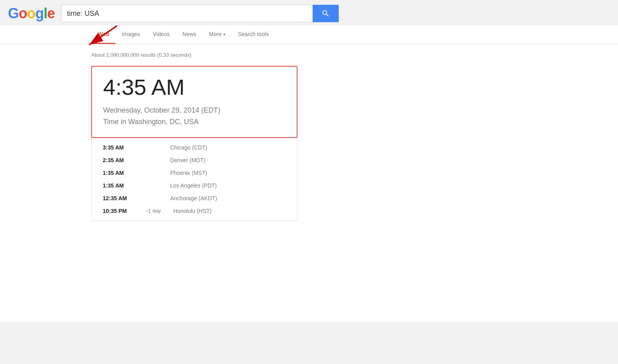 This screenshot has width=618, height=364. I want to click on tab-images: Images, so click(131, 35).